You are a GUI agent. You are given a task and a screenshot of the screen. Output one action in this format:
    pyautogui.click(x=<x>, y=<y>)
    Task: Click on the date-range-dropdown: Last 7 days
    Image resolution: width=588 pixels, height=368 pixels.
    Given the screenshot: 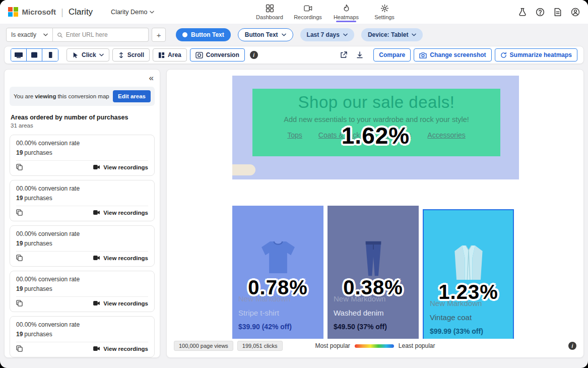 What is the action you would take?
    pyautogui.click(x=328, y=35)
    